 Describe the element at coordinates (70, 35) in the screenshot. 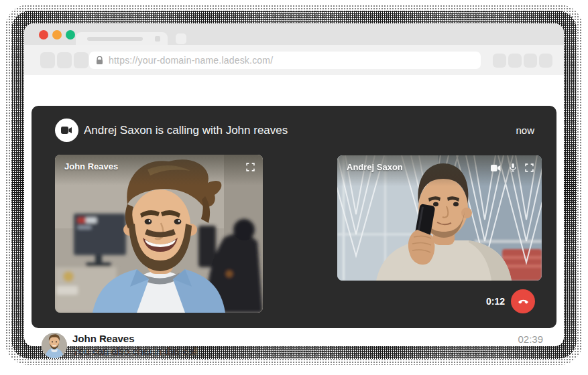

I see `maximize-window-button` at that location.